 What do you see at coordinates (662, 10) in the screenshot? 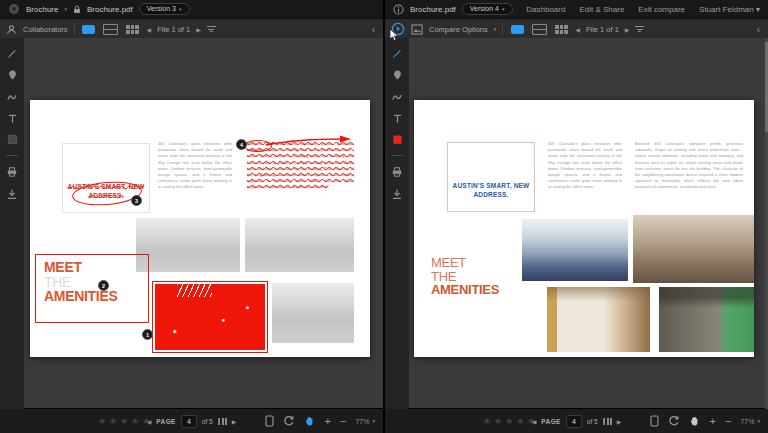
I see `exit-compare-link: Exit compare` at bounding box center [662, 10].